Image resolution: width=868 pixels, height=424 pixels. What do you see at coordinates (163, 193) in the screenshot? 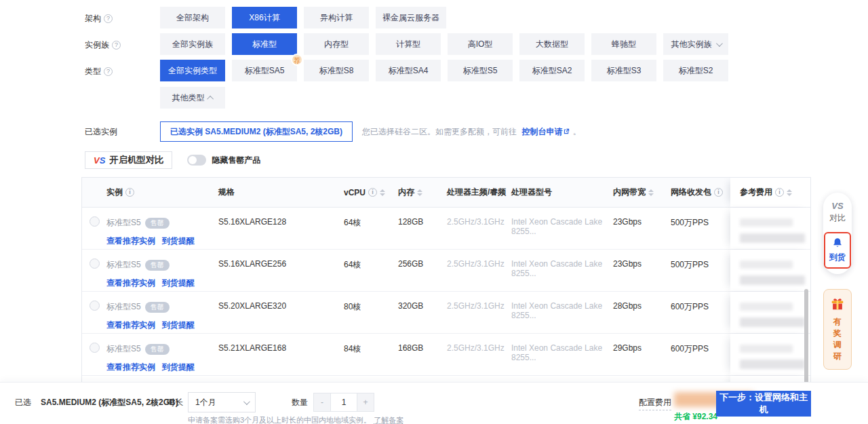
I see `col-instance: 实例i` at bounding box center [163, 193].